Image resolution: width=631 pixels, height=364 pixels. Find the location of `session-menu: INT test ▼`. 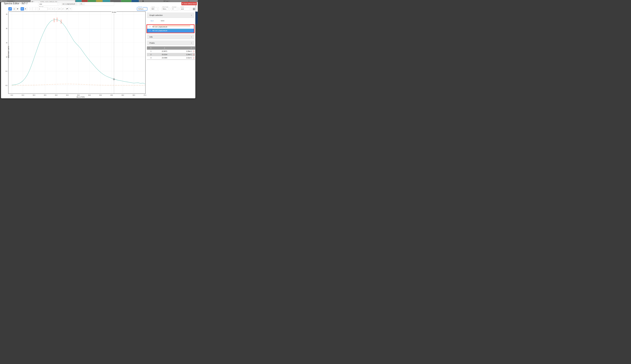

session-menu: INT test ▼ is located at coordinates (167, 1).